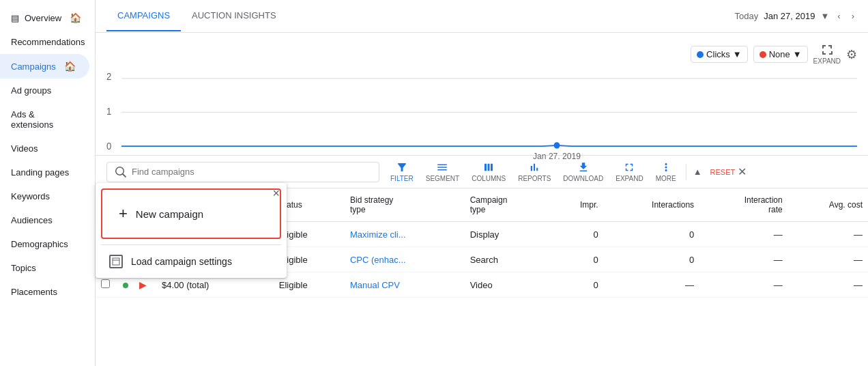  What do you see at coordinates (45, 119) in the screenshot?
I see `sidebar-item-ads-extensions: Ads & extensions` at bounding box center [45, 119].